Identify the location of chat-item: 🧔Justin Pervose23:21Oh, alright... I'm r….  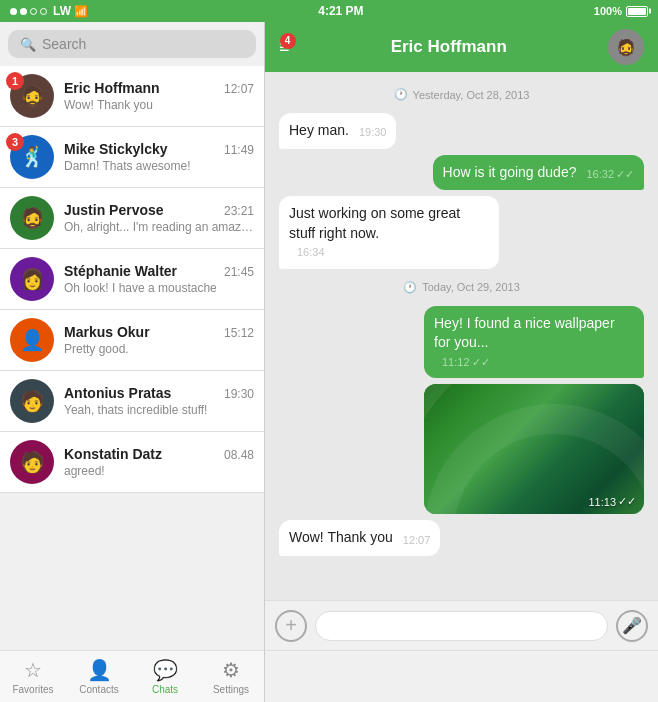
(132, 218).